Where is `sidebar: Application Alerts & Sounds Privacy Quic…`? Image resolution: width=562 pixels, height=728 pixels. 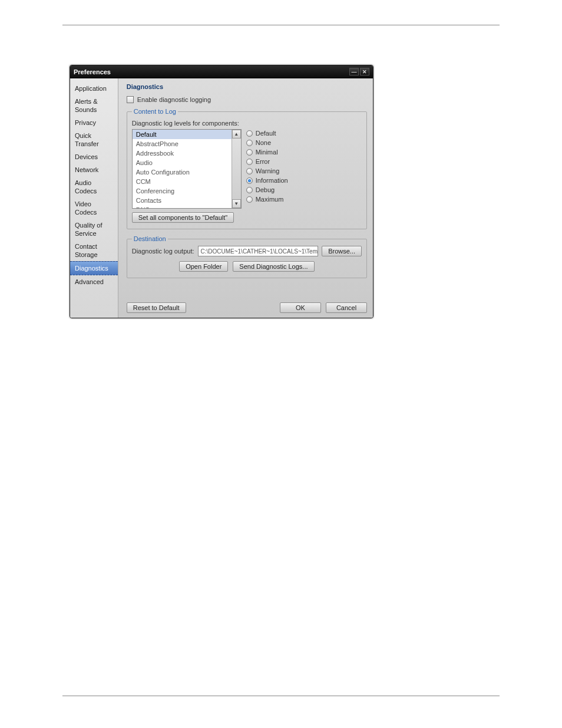 sidebar: Application Alerts & Sounds Privacy Quic… is located at coordinates (94, 198).